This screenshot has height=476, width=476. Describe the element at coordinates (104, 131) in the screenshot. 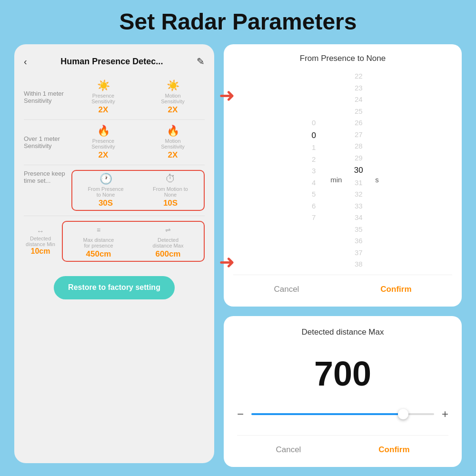

I see `presence-icon-over1m: 🔥` at that location.